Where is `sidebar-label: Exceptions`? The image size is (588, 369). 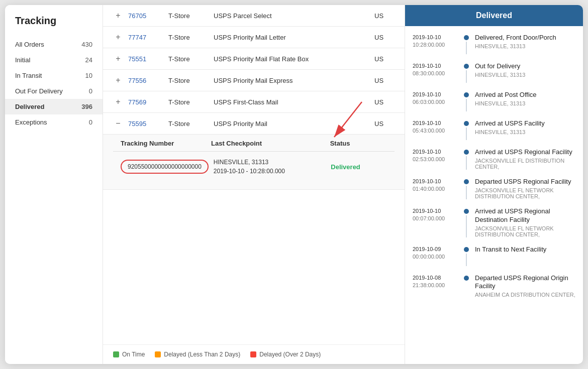
sidebar-label: Exceptions is located at coordinates (31, 122).